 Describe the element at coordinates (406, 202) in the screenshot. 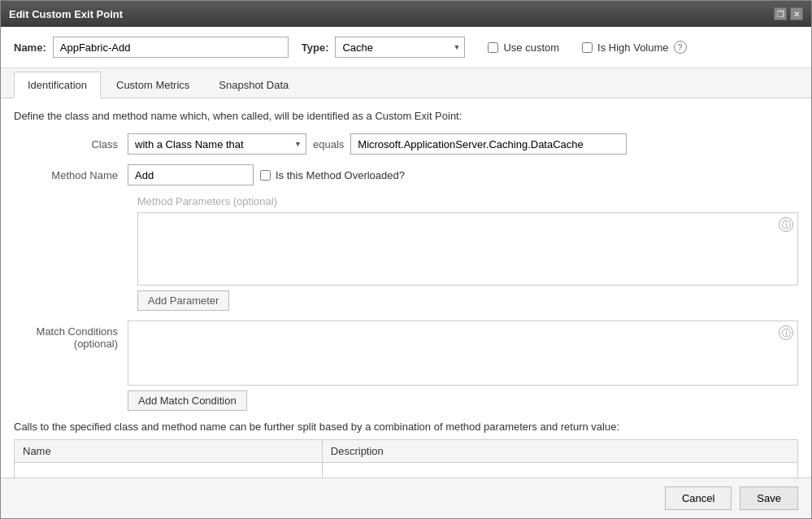

I see `params-label: Method Parameters (optional)` at that location.